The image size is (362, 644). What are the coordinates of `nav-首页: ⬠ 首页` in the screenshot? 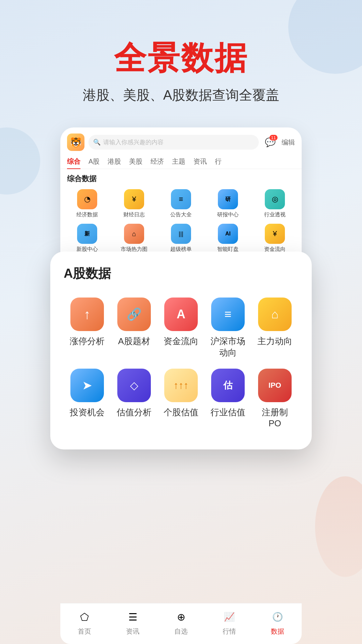 It's located at (84, 623).